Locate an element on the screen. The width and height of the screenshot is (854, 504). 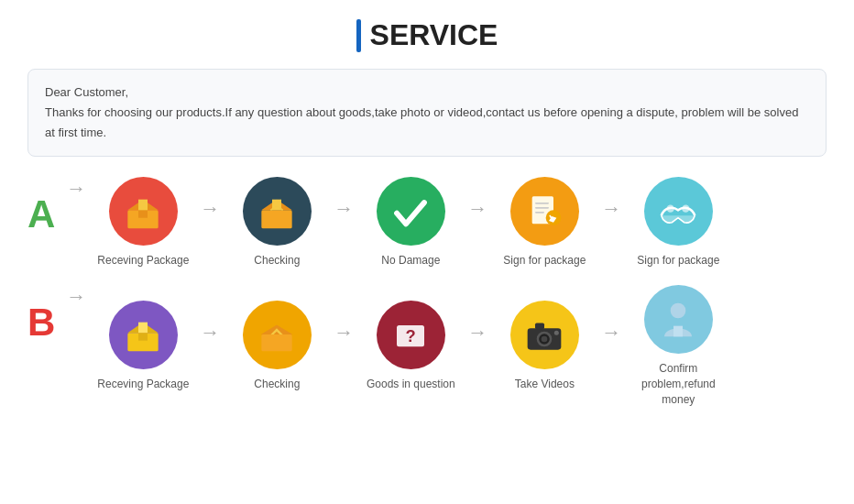
flow-item-b5: Confirm problem,refund money is located at coordinates (678, 346).